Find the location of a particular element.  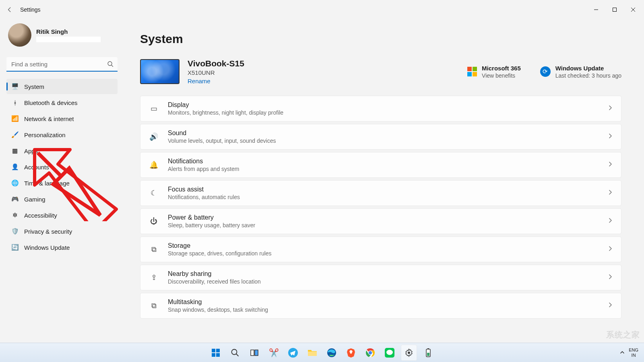

storage-icon: ⧉ is located at coordinates (154, 249).